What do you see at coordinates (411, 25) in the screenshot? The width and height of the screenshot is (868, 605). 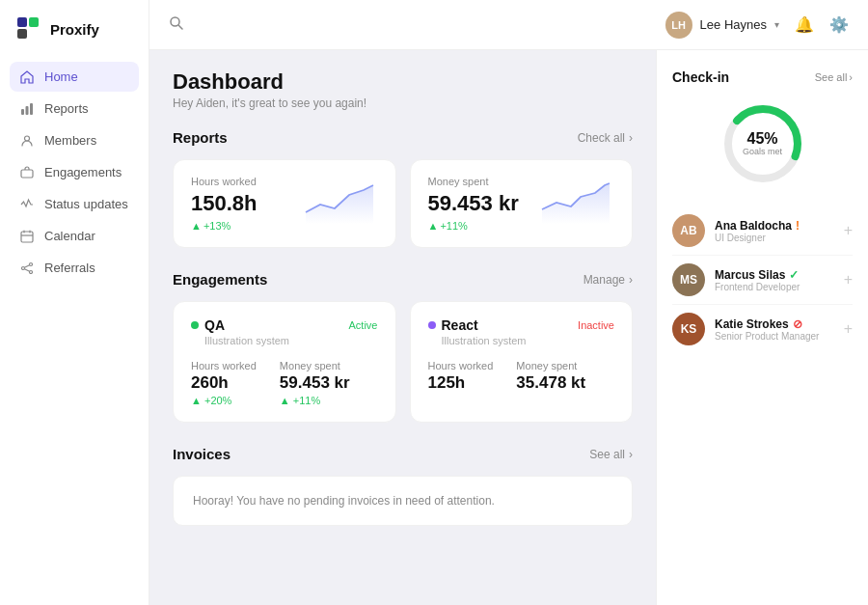 I see `search-box` at bounding box center [411, 25].